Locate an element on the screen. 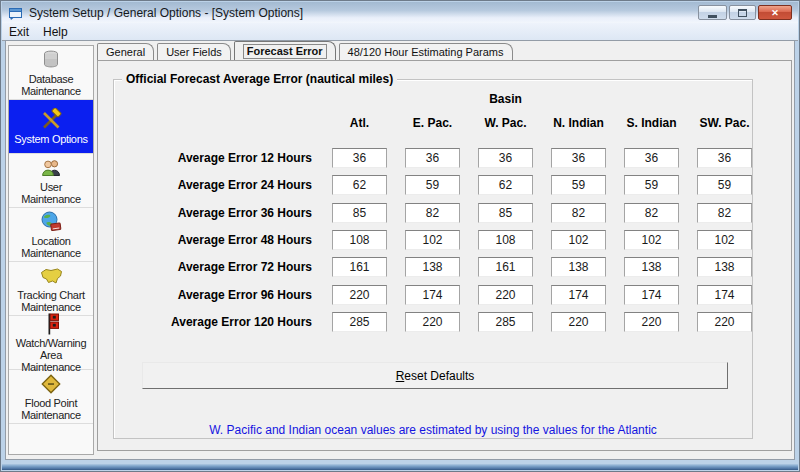 The height and width of the screenshot is (472, 800). sidebar-item-label: Tracking Chart Maintenance is located at coordinates (51, 301).